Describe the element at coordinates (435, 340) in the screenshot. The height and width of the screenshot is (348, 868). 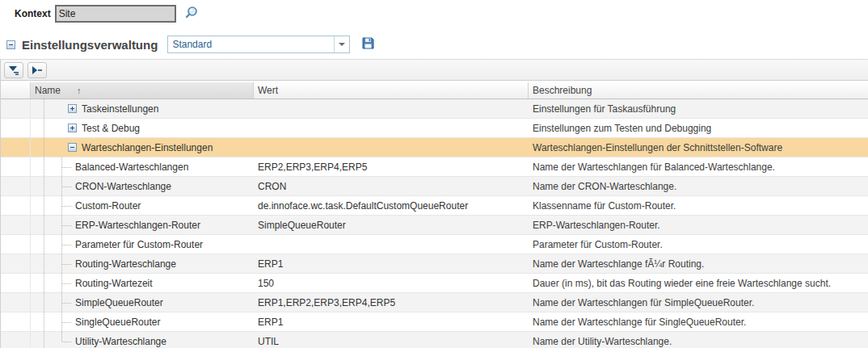
I see `table-row: Utility-Warteschlange UTIL Name der Util…` at that location.